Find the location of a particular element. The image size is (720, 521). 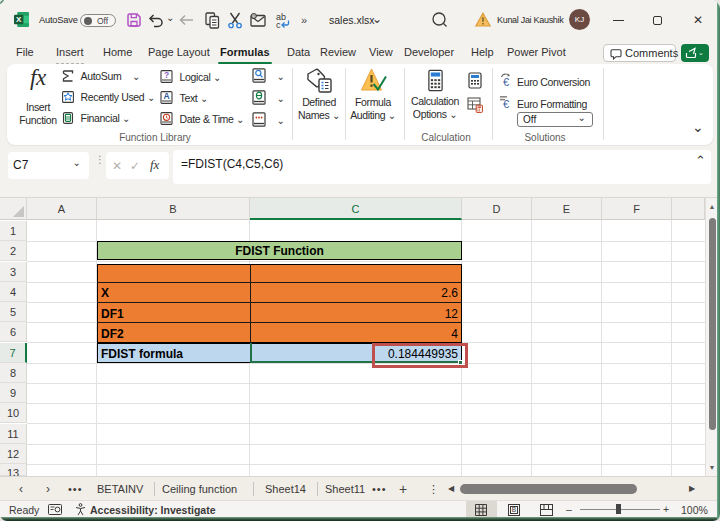

svg-text: c is located at coordinates (278, 25).